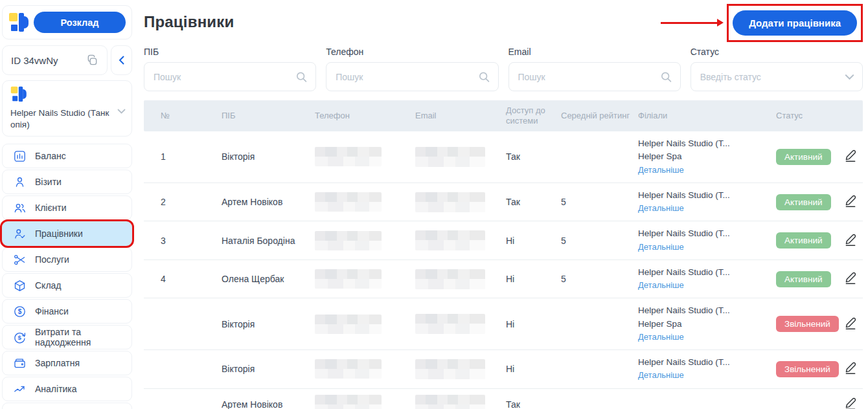 Image resolution: width=868 pixels, height=409 pixels. What do you see at coordinates (777, 69) in the screenshot?
I see `filter-статус: Статус` at bounding box center [777, 69].